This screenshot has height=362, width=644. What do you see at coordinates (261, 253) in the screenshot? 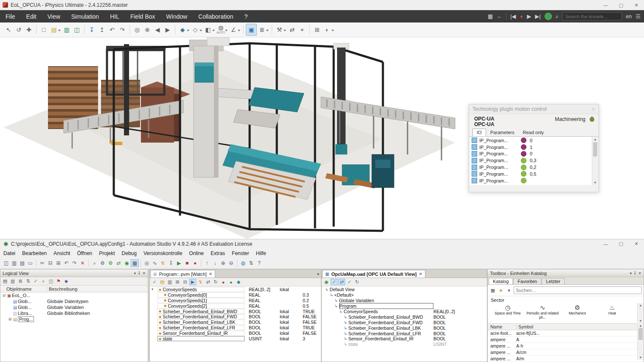
I see `menu-hilfe: Hilfe` at bounding box center [261, 253].